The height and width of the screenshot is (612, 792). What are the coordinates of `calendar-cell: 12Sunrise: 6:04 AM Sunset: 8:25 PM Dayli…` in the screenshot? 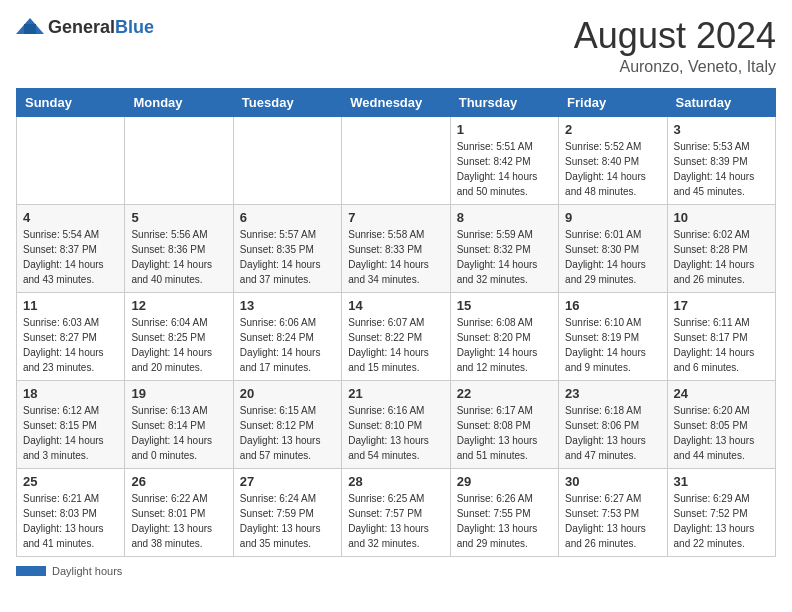 It's located at (179, 336).